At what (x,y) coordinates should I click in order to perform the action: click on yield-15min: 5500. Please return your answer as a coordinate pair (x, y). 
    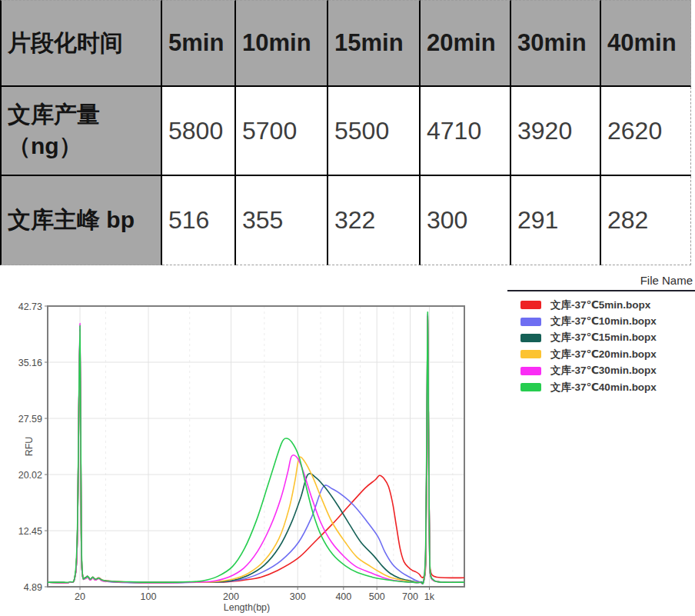
    Looking at the image, I should click on (374, 132).